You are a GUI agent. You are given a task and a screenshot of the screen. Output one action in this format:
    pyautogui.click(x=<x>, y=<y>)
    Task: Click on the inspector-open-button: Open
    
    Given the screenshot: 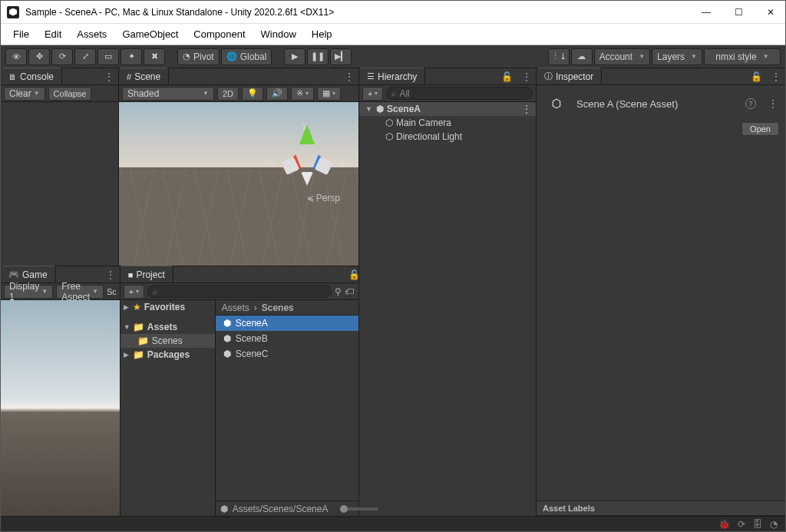 What is the action you would take?
    pyautogui.click(x=760, y=129)
    